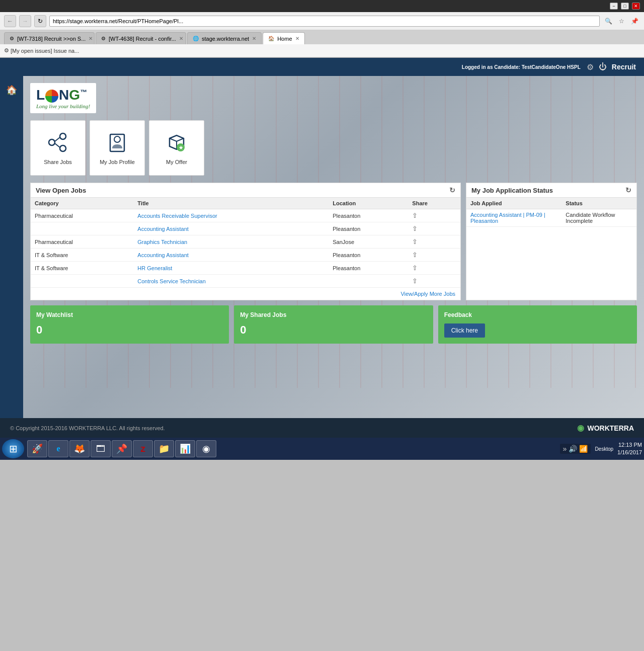  What do you see at coordinates (368, 203) in the screenshot?
I see `col-location: Location` at bounding box center [368, 203].